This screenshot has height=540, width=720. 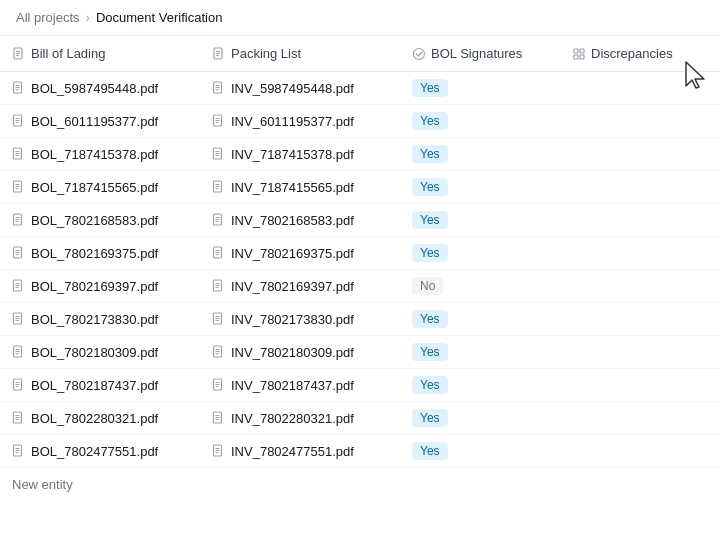 I want to click on new-entity-row: New entity, so click(x=360, y=485).